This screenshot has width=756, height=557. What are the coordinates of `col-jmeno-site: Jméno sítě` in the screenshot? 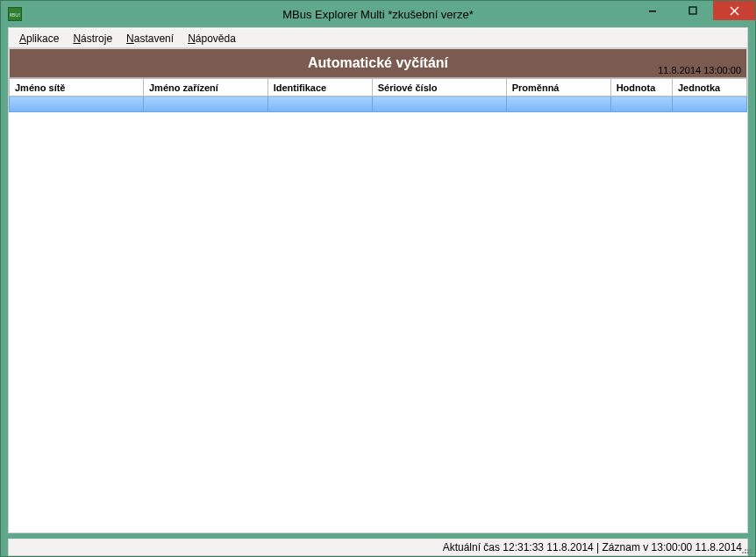 It's located at (77, 88).